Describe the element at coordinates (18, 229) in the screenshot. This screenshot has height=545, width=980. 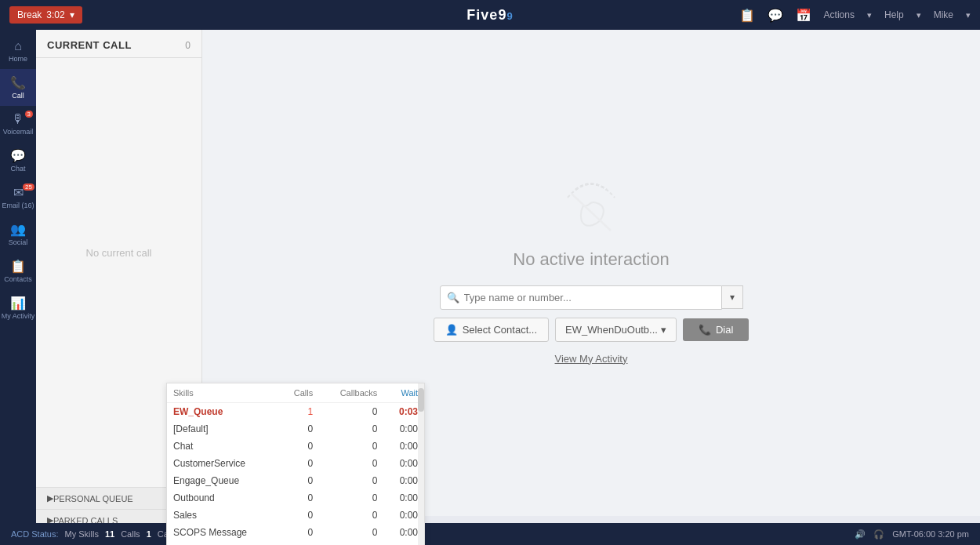
I see `social-icon: 👥` at that location.